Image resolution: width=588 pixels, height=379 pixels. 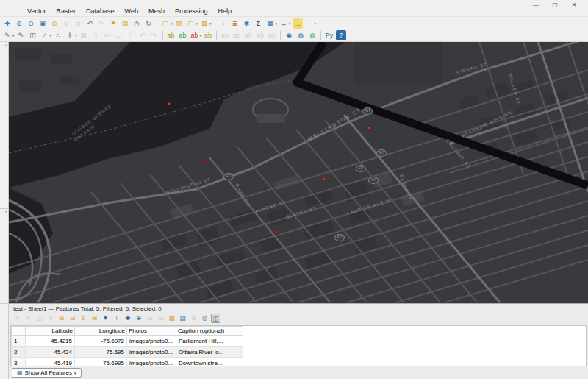 I want to click on undo-button: ↶, so click(x=143, y=35).